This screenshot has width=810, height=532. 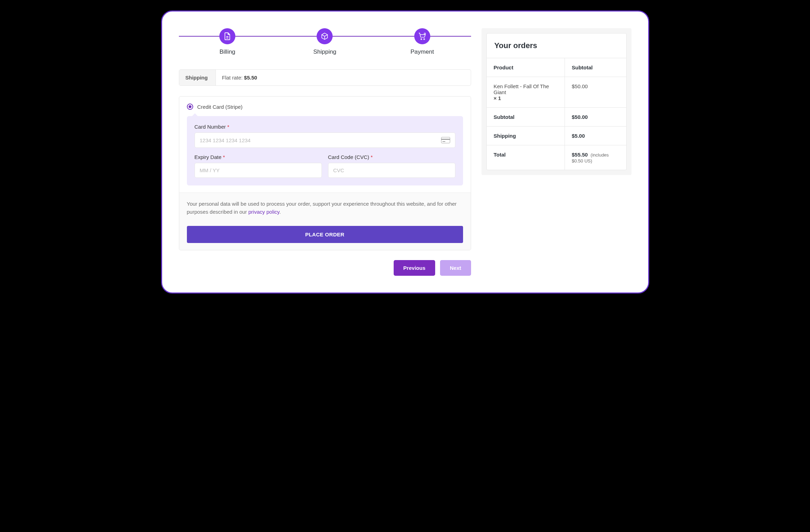 What do you see at coordinates (422, 42) in the screenshot?
I see `step-payment: Payment` at bounding box center [422, 42].